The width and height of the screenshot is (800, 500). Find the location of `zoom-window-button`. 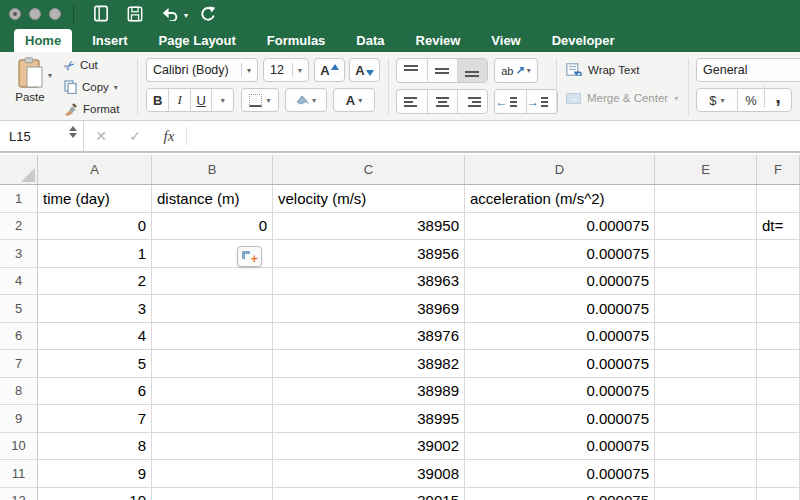

zoom-window-button is located at coordinates (55, 14).